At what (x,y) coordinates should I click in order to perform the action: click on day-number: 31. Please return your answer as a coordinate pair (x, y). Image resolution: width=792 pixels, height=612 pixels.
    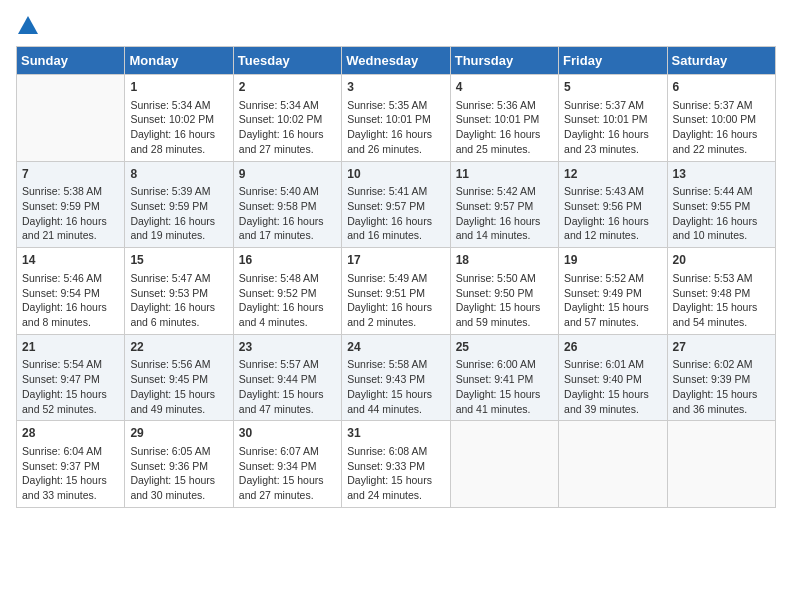
    Looking at the image, I should click on (396, 434).